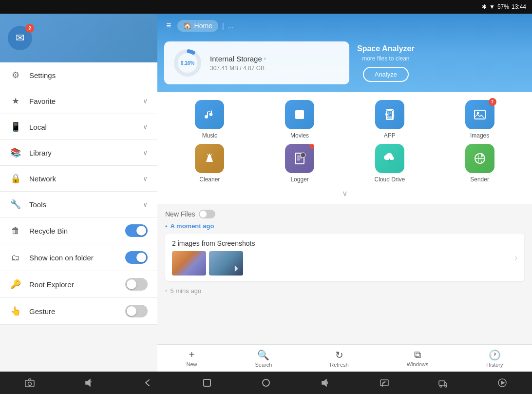 This screenshot has height=394, width=532. What do you see at coordinates (418, 358) in the screenshot?
I see `toolbar-windows: ⧉ Windows` at bounding box center [418, 358].